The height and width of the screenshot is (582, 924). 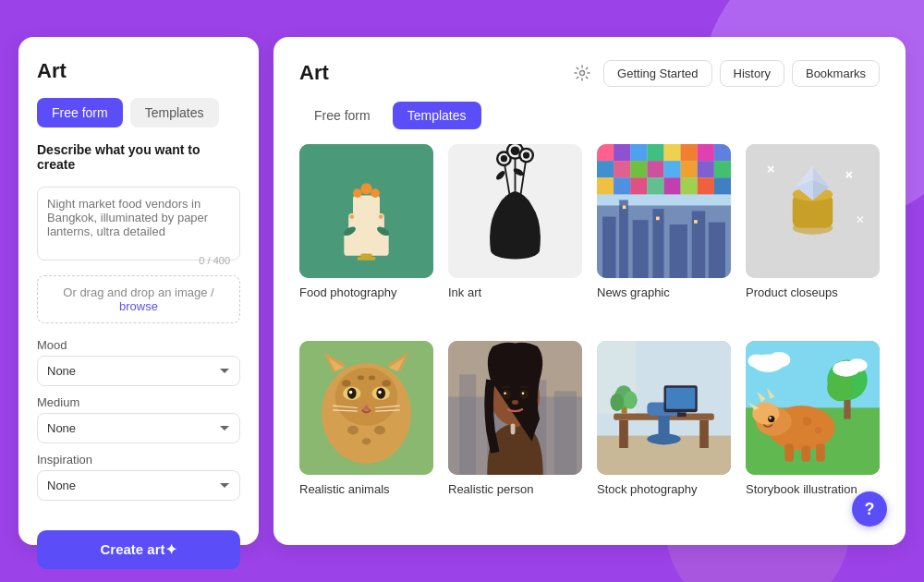 What do you see at coordinates (139, 419) in the screenshot?
I see `medium-dropdown-item: Medium None Oil Paint Watercolor Digital…` at bounding box center [139, 419].